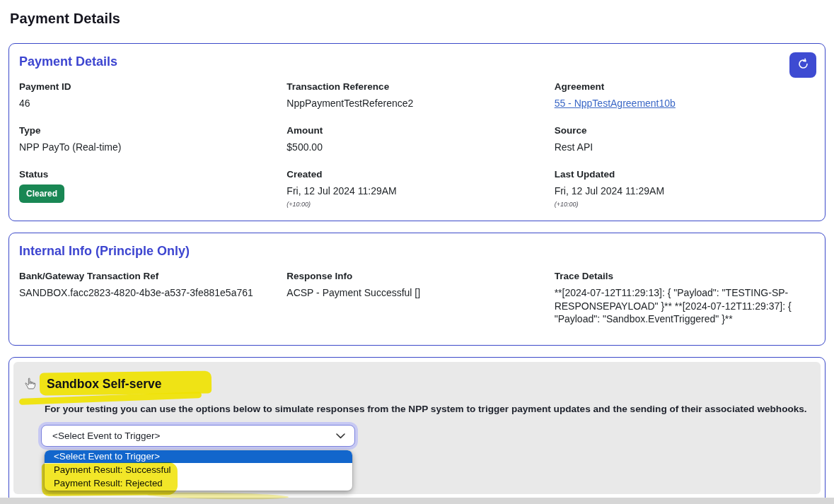  What do you see at coordinates (685, 130) in the screenshot?
I see `field-label: Source` at bounding box center [685, 130].